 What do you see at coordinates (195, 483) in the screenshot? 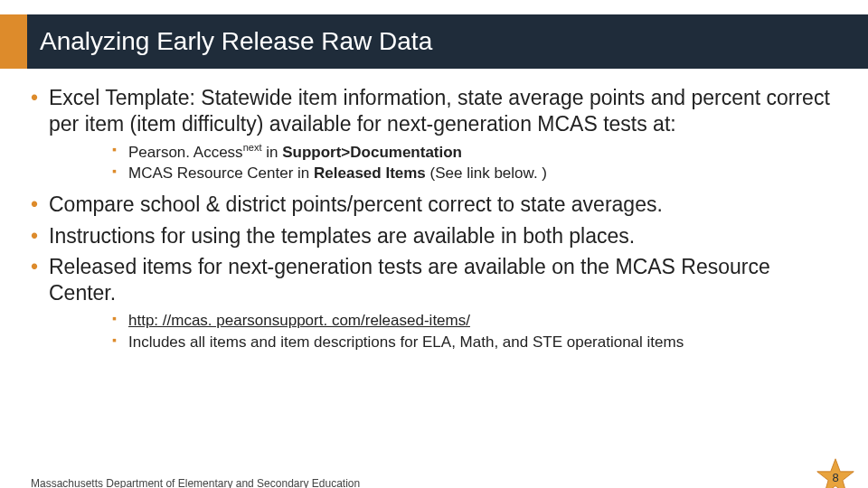
I see `footer-text: Massachusetts Department of Elementary a…` at bounding box center [195, 483].